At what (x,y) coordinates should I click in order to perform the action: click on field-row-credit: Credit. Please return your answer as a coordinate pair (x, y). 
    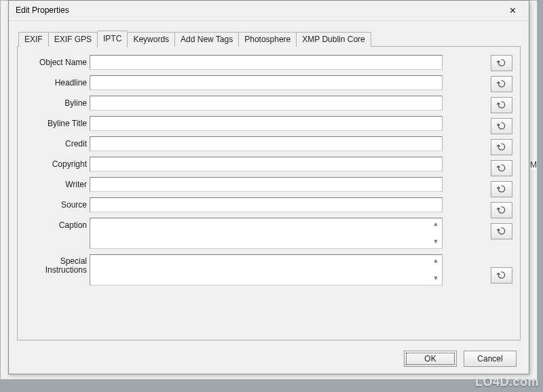
    Looking at the image, I should click on (238, 144).